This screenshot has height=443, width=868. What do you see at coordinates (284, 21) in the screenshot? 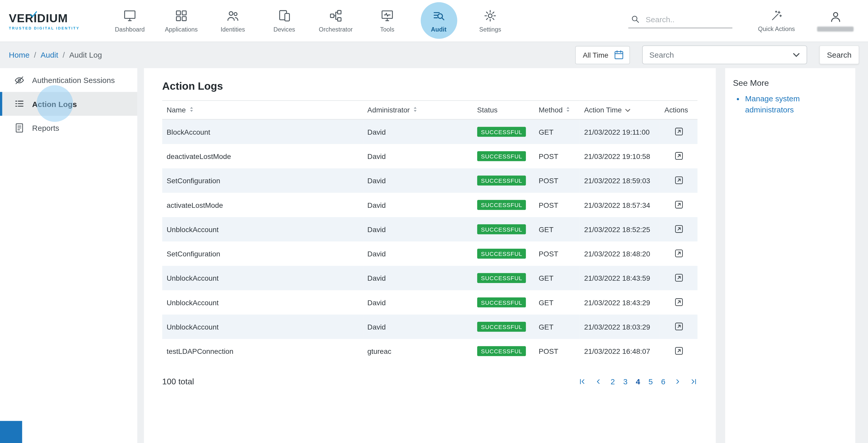
I see `nav-item-devices: Devices` at bounding box center [284, 21].